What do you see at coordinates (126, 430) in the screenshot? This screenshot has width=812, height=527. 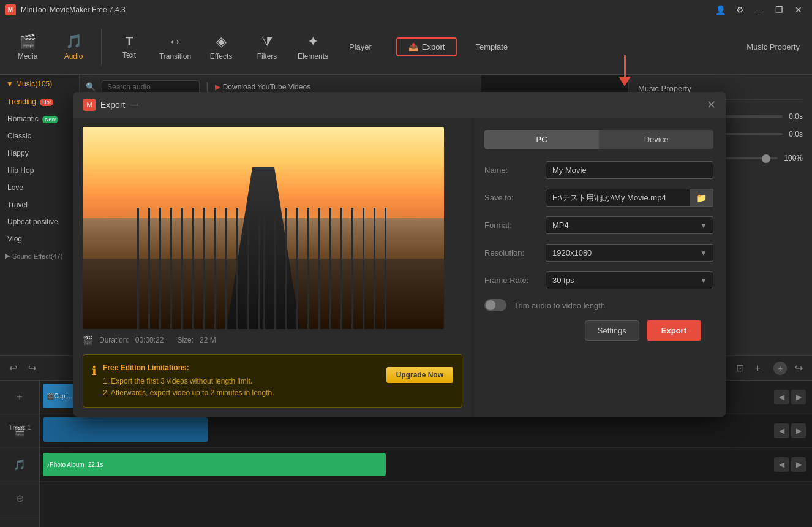 I see `track-1-clip` at bounding box center [126, 430].